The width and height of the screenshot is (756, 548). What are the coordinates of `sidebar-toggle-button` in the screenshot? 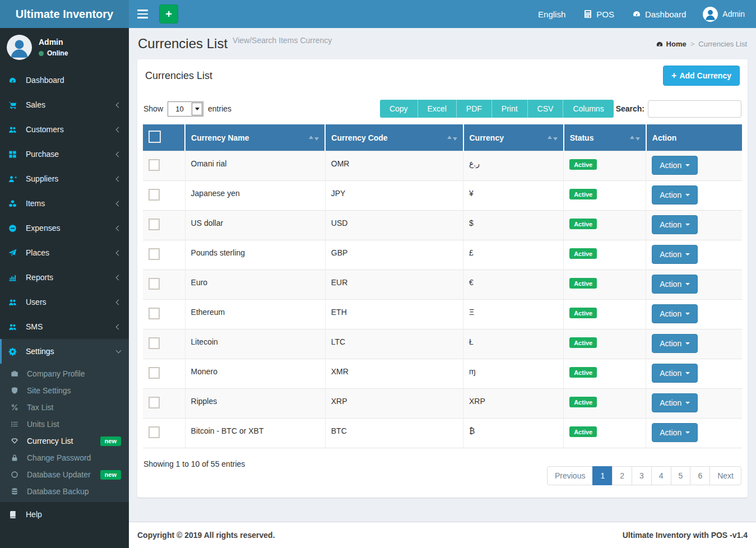 It's located at (142, 14).